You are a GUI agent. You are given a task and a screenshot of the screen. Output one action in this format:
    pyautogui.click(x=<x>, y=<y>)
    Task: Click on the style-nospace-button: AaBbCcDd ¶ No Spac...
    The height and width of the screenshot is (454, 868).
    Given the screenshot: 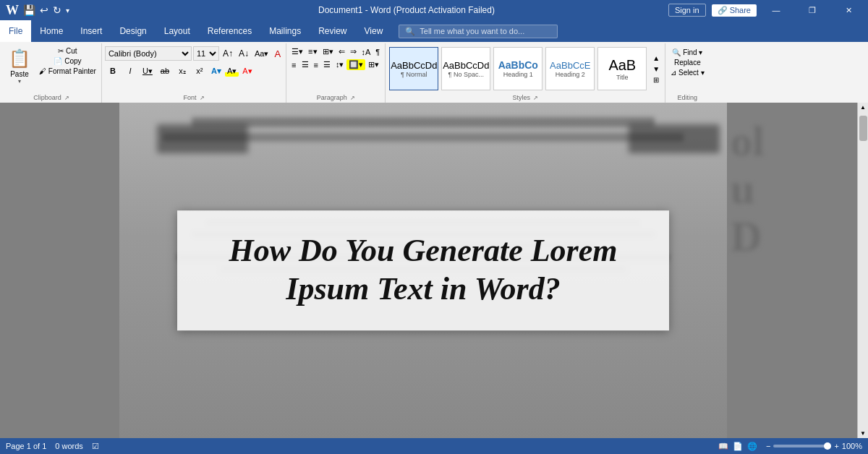 What is the action you would take?
    pyautogui.click(x=466, y=69)
    